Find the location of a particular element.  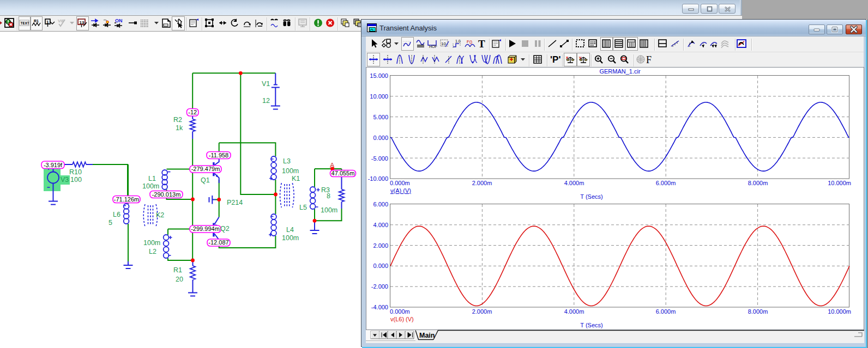

svg-text: T is located at coordinates (482, 44).